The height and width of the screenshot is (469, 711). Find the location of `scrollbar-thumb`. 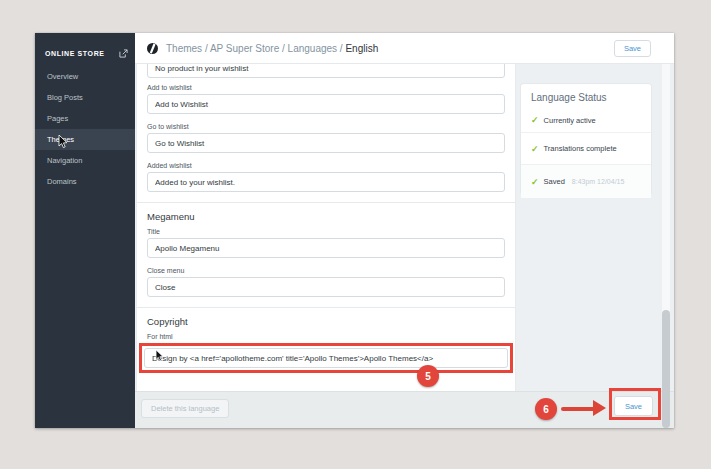

scrollbar-thumb is located at coordinates (666, 369).